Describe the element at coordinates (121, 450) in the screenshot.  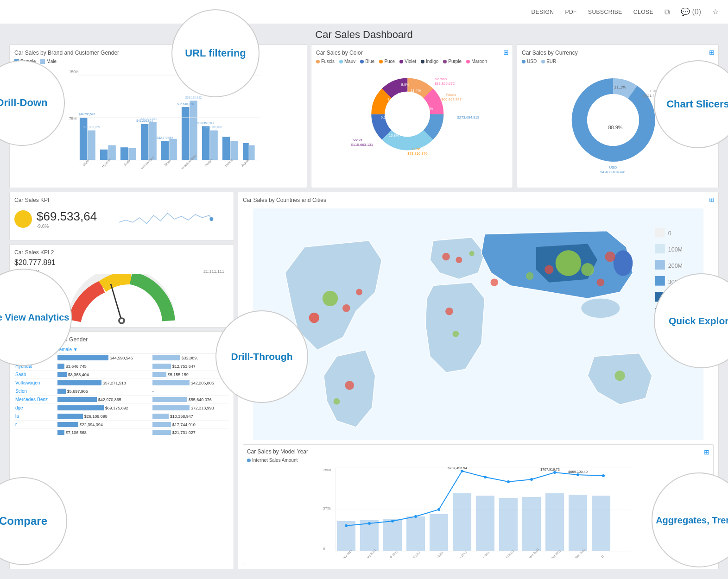
I see `table-panel: Car Sales, Brand and Gender Car Make ▼ F…` at that location.